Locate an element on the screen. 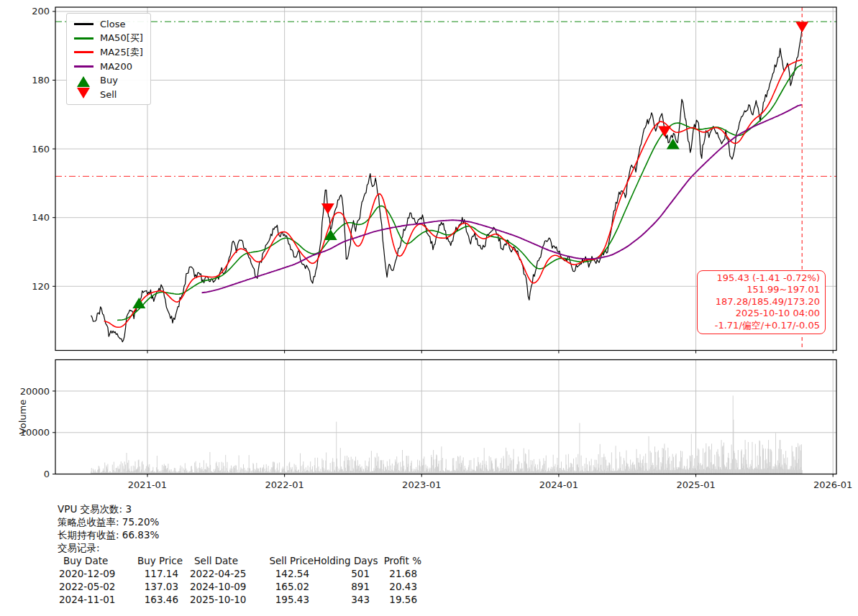 This screenshot has height=616, width=858. cell-profit-pct: 21.68 is located at coordinates (393, 574).